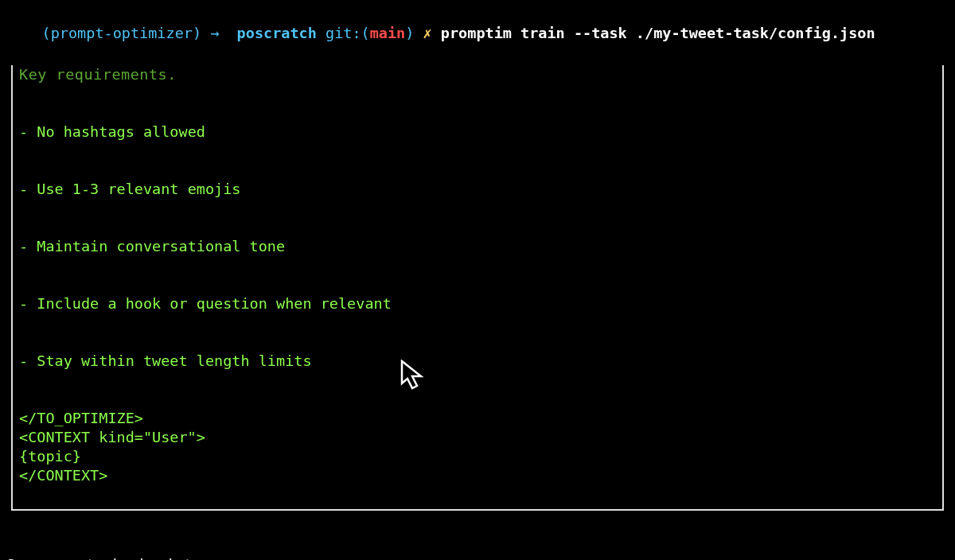 This screenshot has width=955, height=560. What do you see at coordinates (161, 247) in the screenshot?
I see `bullet-item: Maintain conversational tone` at bounding box center [161, 247].